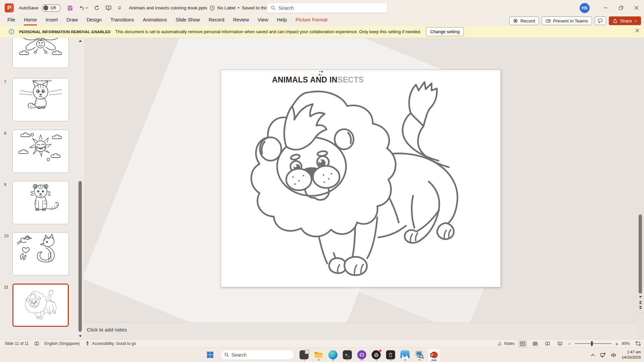 The width and height of the screenshot is (644, 362). I want to click on reading-view-icon, so click(547, 344).